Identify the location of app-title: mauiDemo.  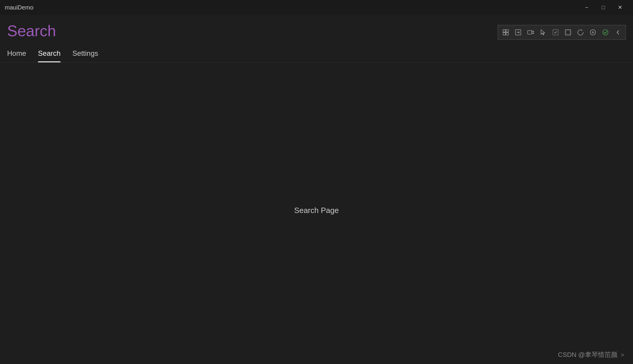
(19, 8).